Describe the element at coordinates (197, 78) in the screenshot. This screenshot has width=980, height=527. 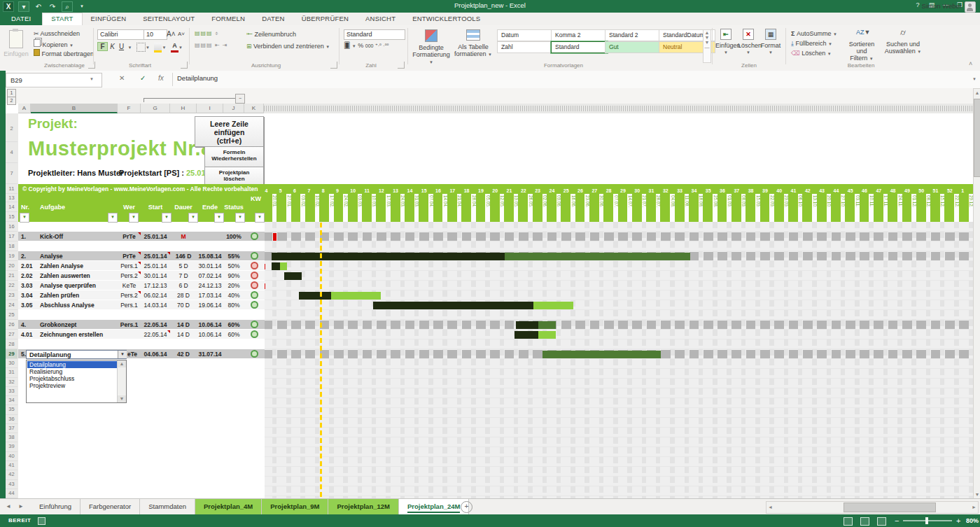
I see `formula-input: Detailplanung` at that location.